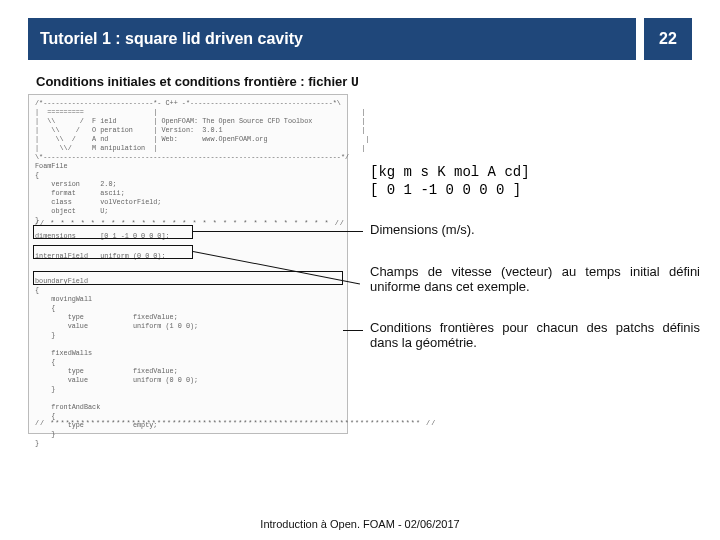 The image size is (720, 540). Describe the element at coordinates (360, 524) in the screenshot. I see `footer: Introduction à Open. FOAM - 02/06/2017` at that location.